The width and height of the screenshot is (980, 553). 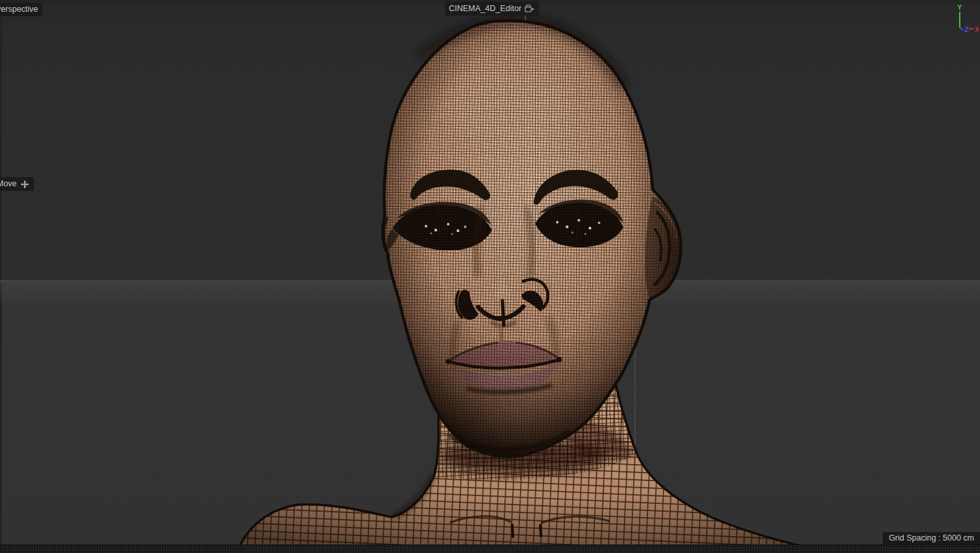 I want to click on editor-camera-icon, so click(x=530, y=9).